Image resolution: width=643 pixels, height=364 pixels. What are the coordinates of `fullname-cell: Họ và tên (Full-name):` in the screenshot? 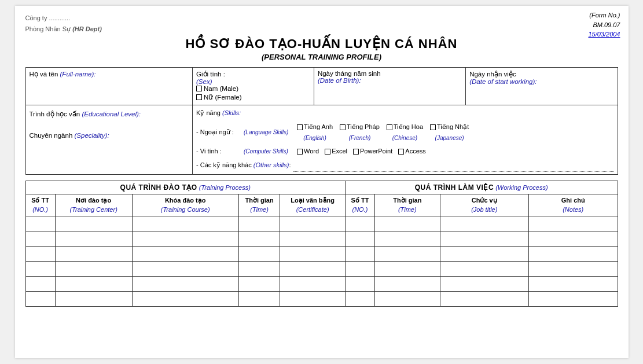 It's located at (109, 87).